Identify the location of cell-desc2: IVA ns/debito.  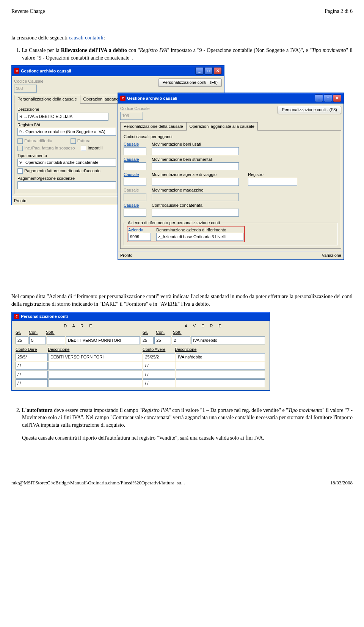
(228, 341).